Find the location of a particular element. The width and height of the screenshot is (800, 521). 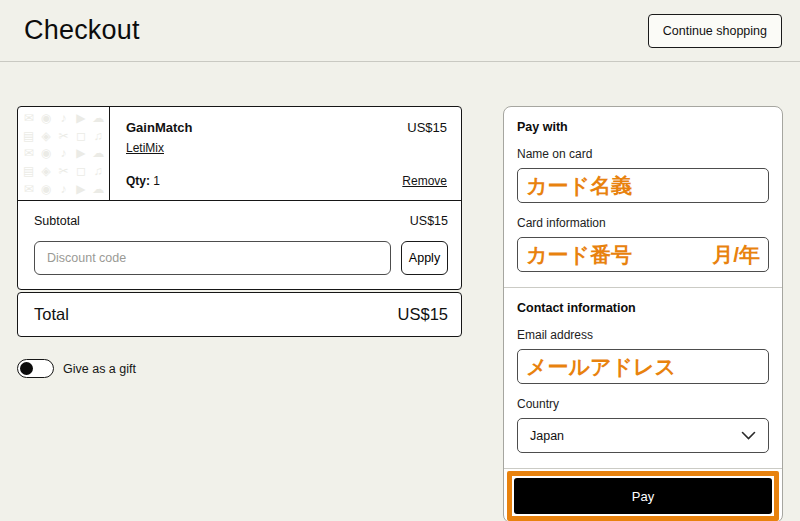

expiry-annotation: 月/年 is located at coordinates (736, 254).